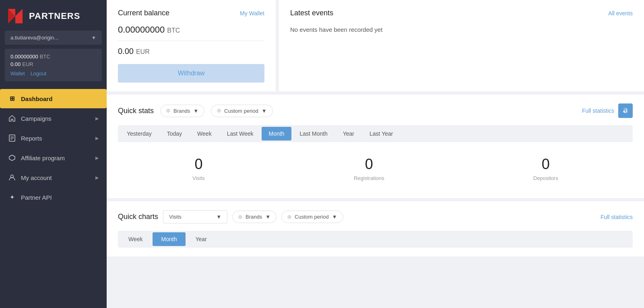 The image size is (644, 308). What do you see at coordinates (15, 16) in the screenshot?
I see `logo-icon` at bounding box center [15, 16].